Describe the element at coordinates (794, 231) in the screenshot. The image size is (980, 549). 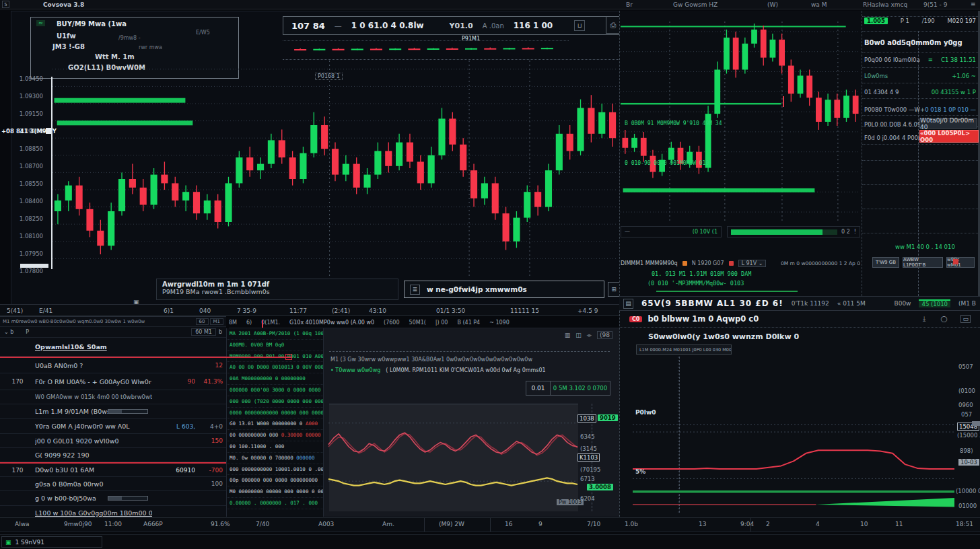
I see `progress-cell-right: 0 2 !` at that location.